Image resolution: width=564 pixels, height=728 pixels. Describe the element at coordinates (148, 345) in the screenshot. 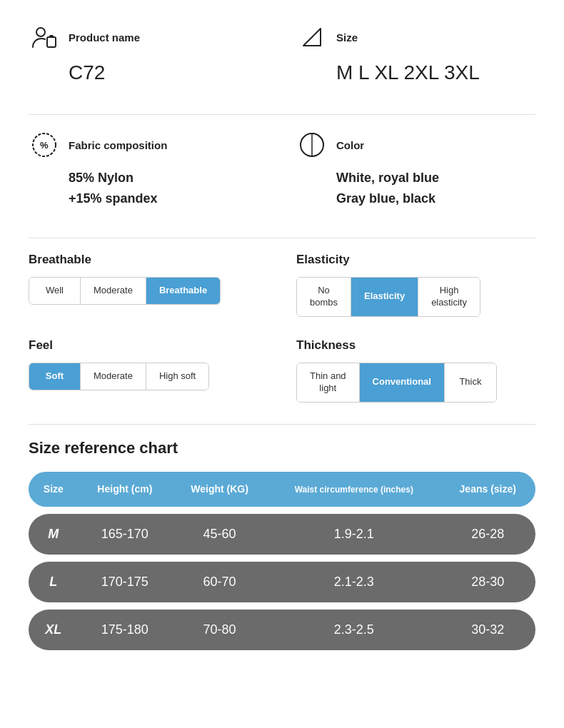

I see `feel-title: Feel` at that location.